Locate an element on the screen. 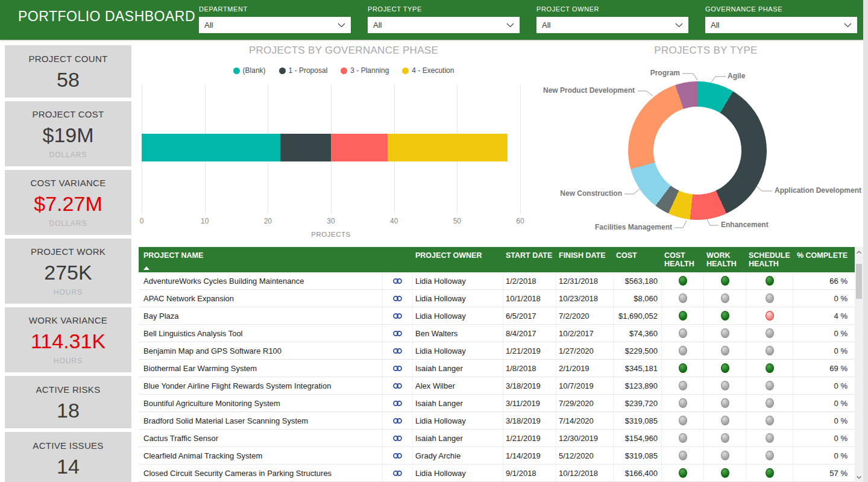 The width and height of the screenshot is (868, 482). table-row: Bountiful Agriculture Monitoring SystemI… is located at coordinates (497, 404).